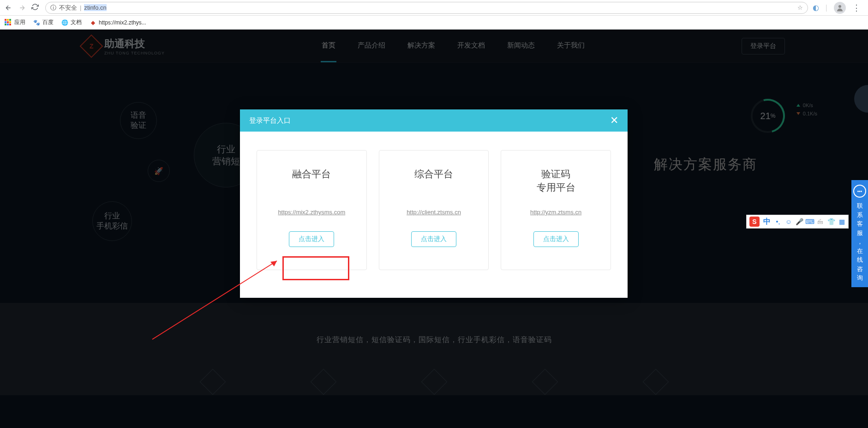  I want to click on back-button, so click(8, 8).